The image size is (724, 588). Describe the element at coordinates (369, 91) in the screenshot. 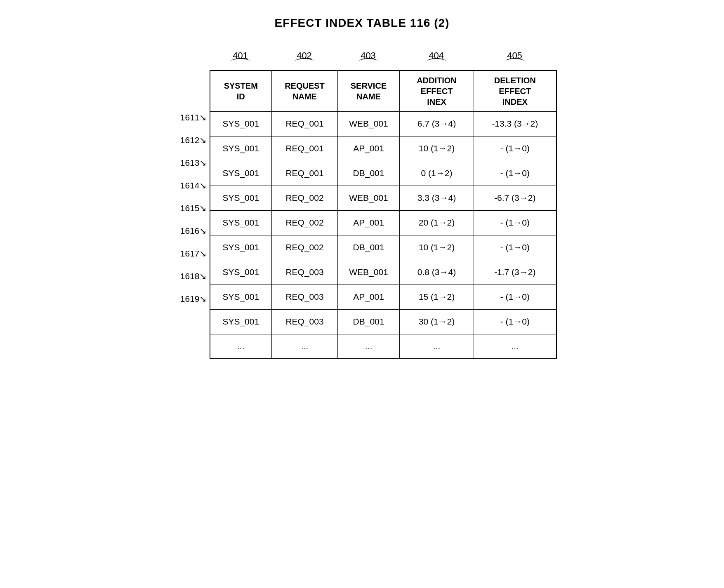

I see `header-service-name: SERVICENAME` at that location.